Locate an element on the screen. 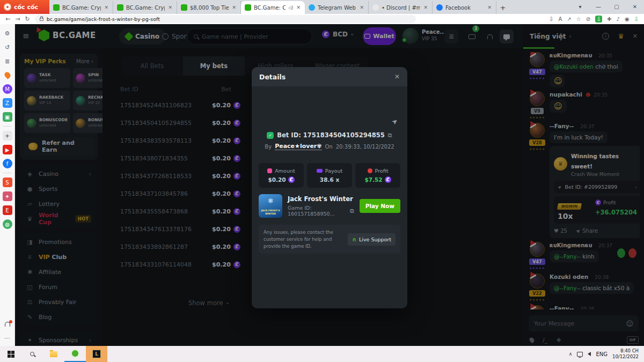  header-username: Peace... is located at coordinates (434, 32).